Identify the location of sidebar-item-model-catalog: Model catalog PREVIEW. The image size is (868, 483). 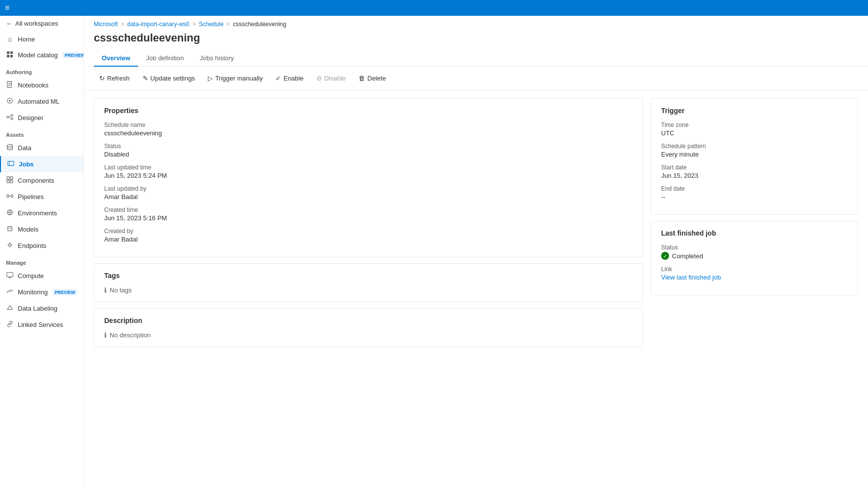
(41, 55).